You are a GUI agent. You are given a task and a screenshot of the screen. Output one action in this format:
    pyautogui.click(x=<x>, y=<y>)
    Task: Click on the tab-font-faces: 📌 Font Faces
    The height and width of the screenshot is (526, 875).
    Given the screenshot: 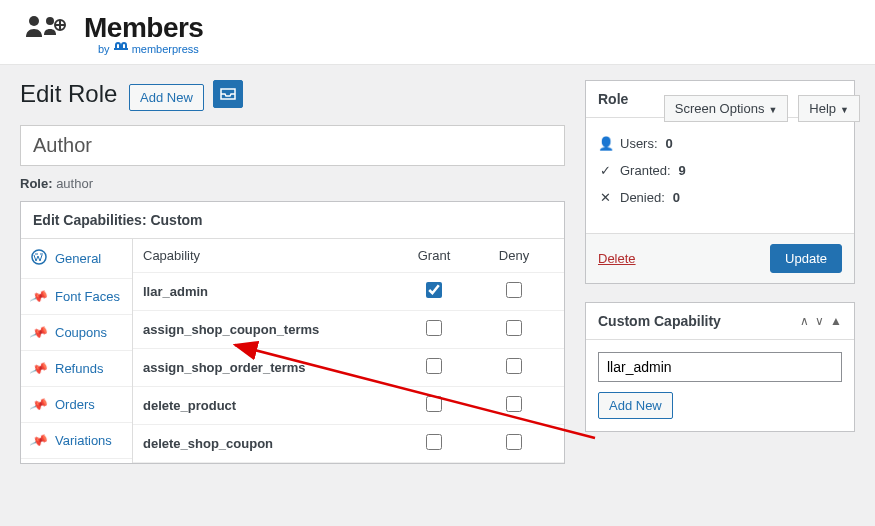 What is the action you would take?
    pyautogui.click(x=76, y=297)
    